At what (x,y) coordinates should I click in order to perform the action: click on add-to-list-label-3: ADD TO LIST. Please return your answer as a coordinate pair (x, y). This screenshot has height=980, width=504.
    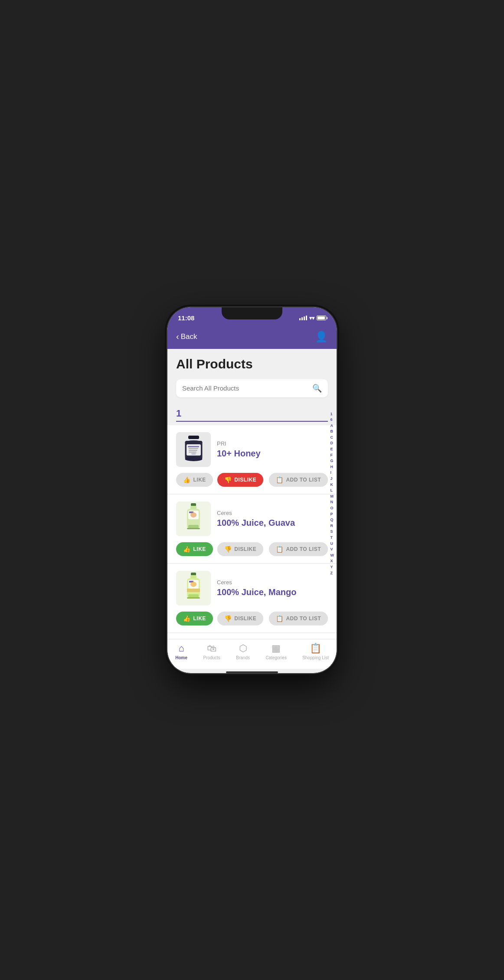
    Looking at the image, I should click on (304, 619).